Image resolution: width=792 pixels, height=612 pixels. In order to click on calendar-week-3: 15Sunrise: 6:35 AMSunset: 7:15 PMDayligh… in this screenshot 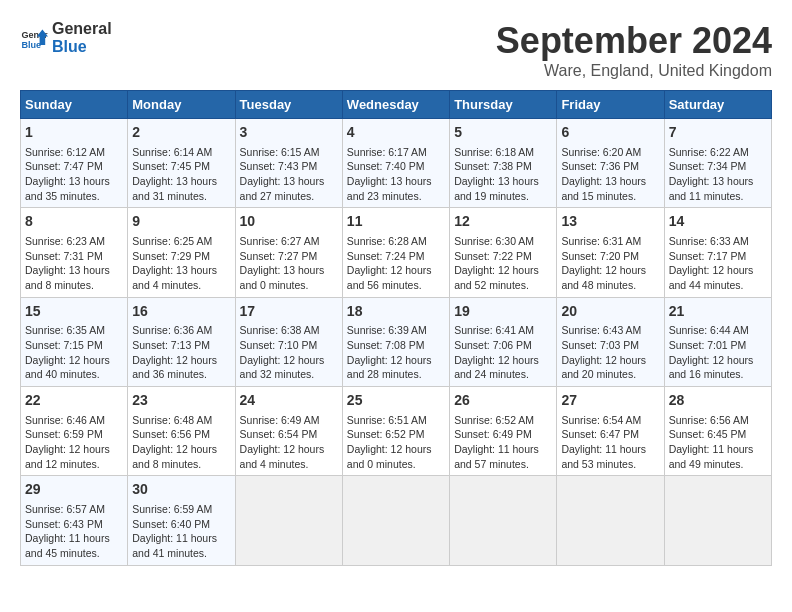, I will do `click(396, 342)`.